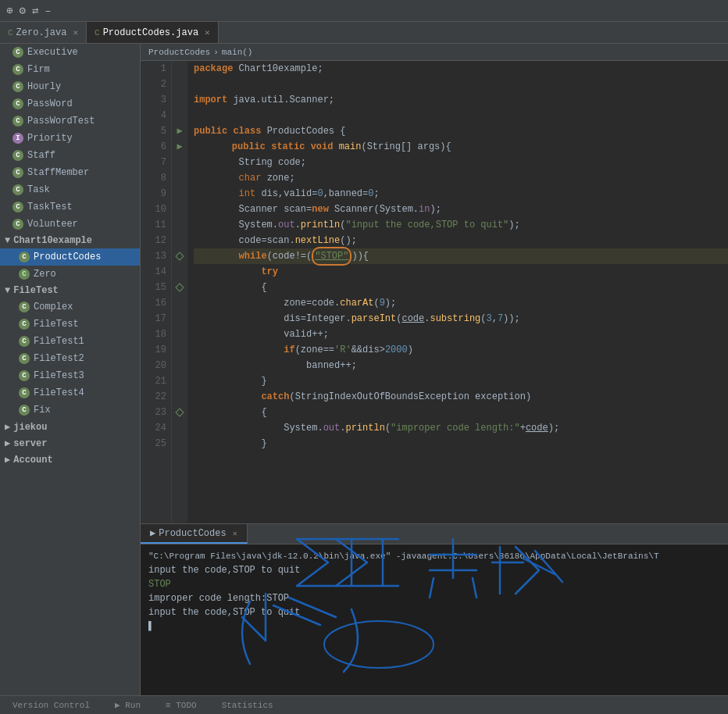 This screenshot has height=714, width=728. Describe the element at coordinates (70, 376) in the screenshot. I see `sidebar-item-filetest3: C FileTest3` at that location.